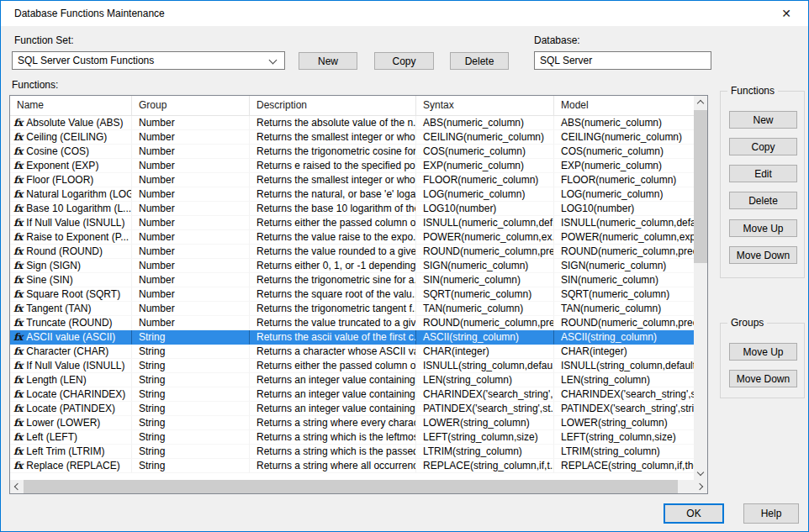  I want to click on cell-description: Returns the smallest integer or whol..., so click(333, 180).